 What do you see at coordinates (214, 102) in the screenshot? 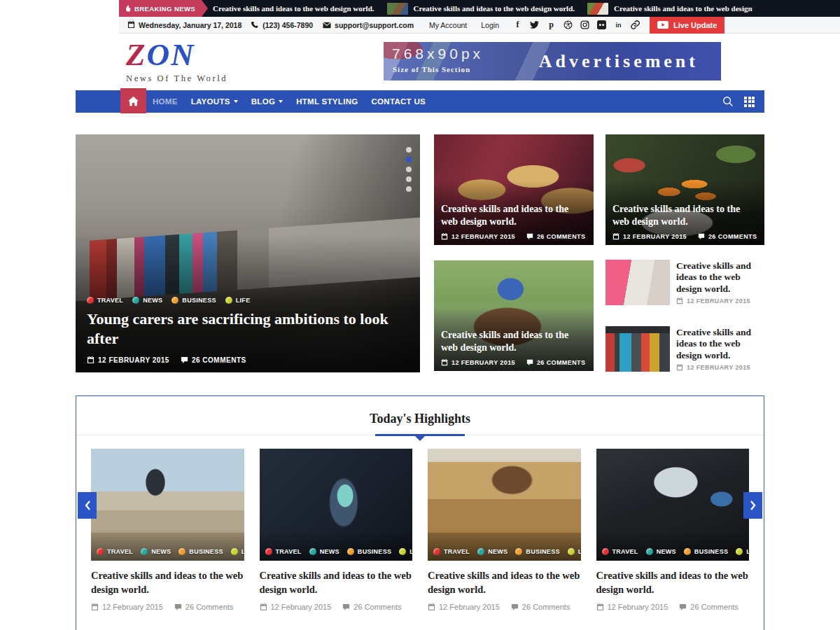
I see `nav-item-layouts: LAYOUTS` at bounding box center [214, 102].